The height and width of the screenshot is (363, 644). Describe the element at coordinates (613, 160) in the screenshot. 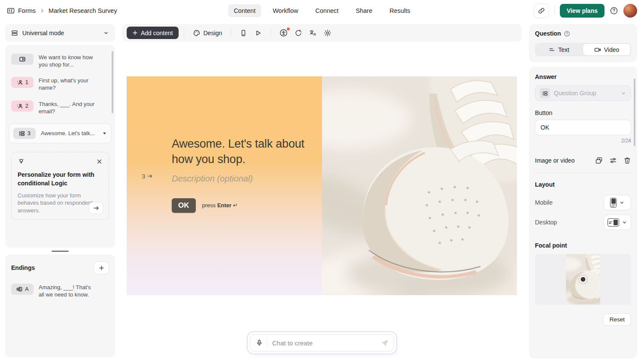

I see `sliders-icon` at that location.